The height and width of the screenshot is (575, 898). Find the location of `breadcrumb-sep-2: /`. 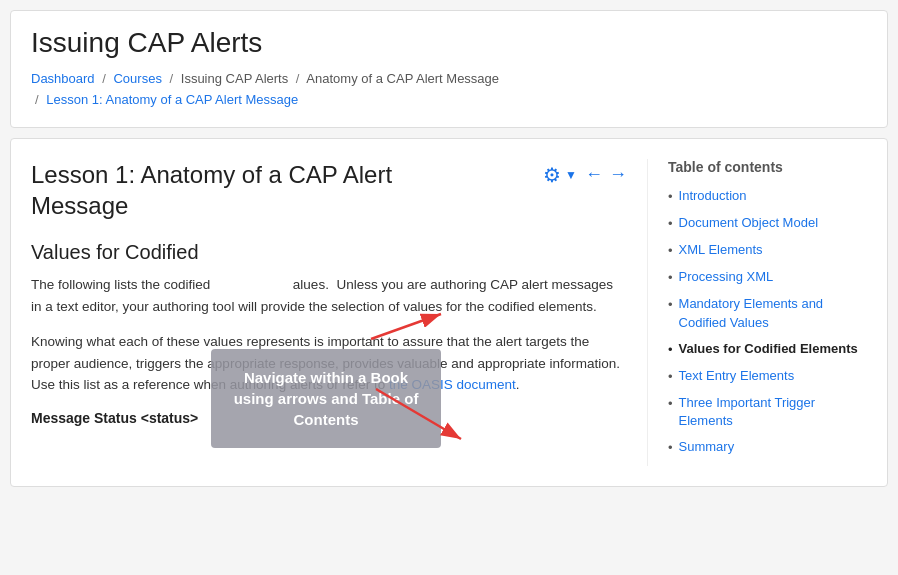

breadcrumb-sep-2: / is located at coordinates (172, 78).